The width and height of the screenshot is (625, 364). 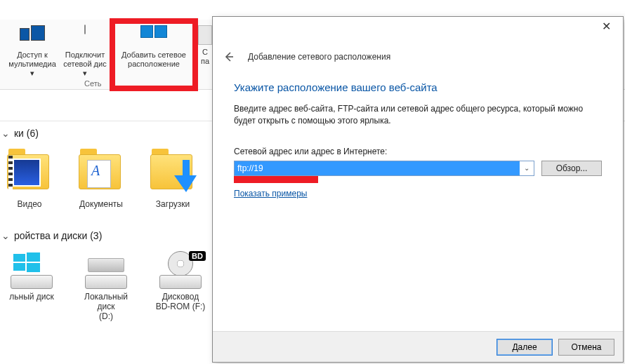 I want to click on folder-icon: A, so click(x=101, y=171).